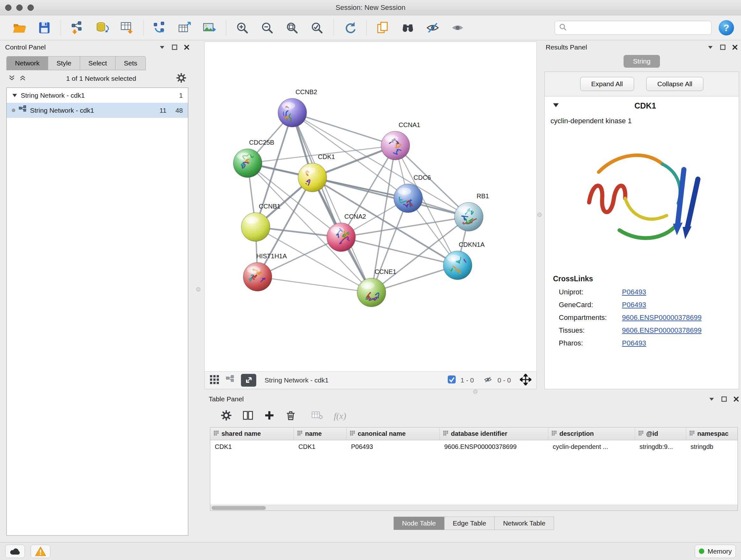 This screenshot has width=741, height=560. Describe the element at coordinates (458, 27) in the screenshot. I see `show-all-button` at that location.